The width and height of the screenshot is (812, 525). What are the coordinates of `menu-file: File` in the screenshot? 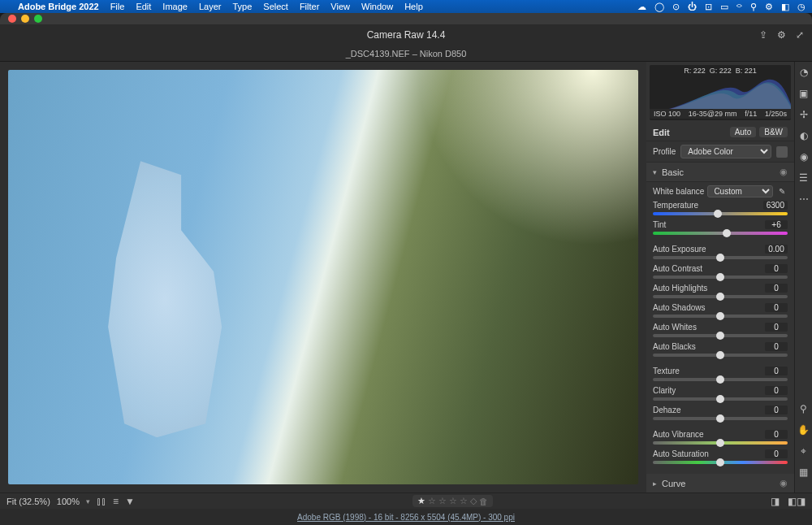 It's located at (118, 7).